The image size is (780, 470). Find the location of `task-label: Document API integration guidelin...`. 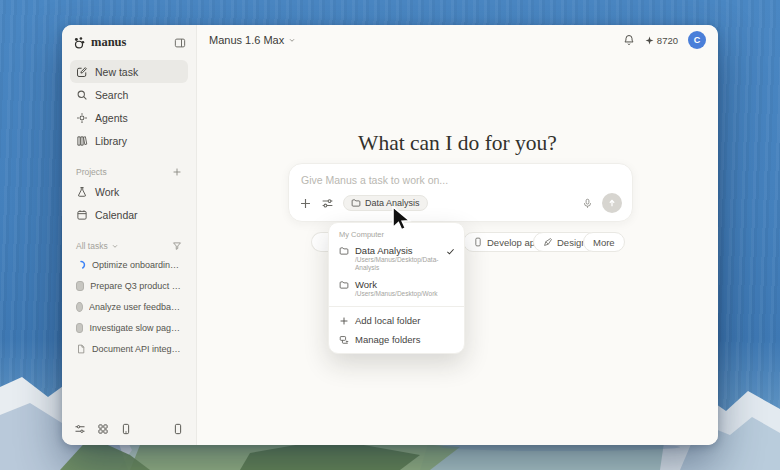

task-label: Document API integration guidelin... is located at coordinates (137, 349).